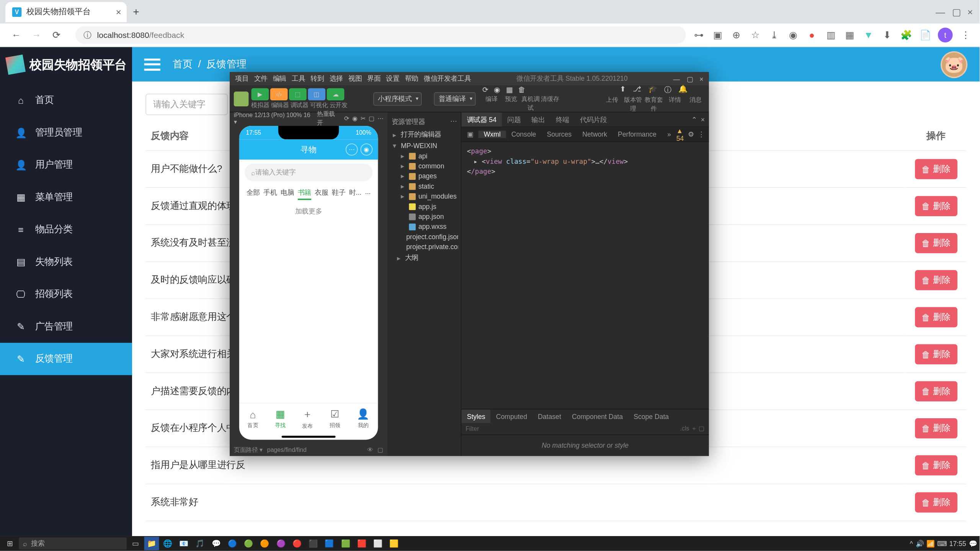  What do you see at coordinates (755, 35) in the screenshot?
I see `ext-icon: ☆` at bounding box center [755, 35].